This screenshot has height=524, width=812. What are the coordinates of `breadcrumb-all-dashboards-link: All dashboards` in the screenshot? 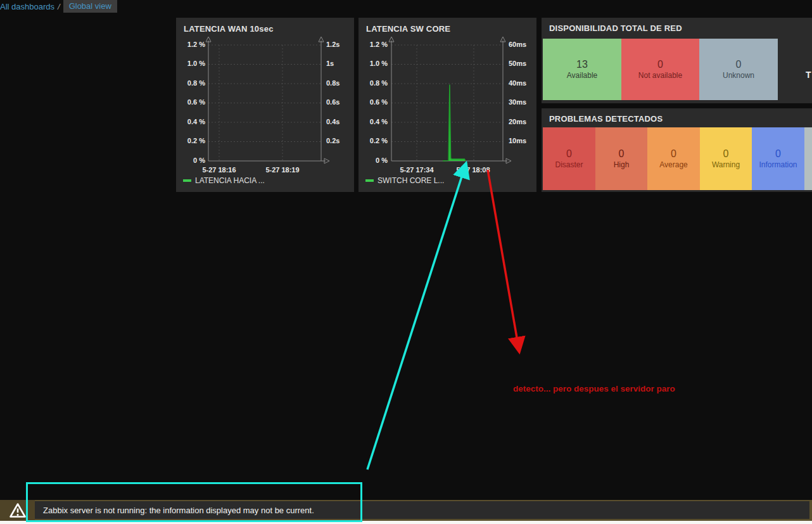 It's located at (27, 6).